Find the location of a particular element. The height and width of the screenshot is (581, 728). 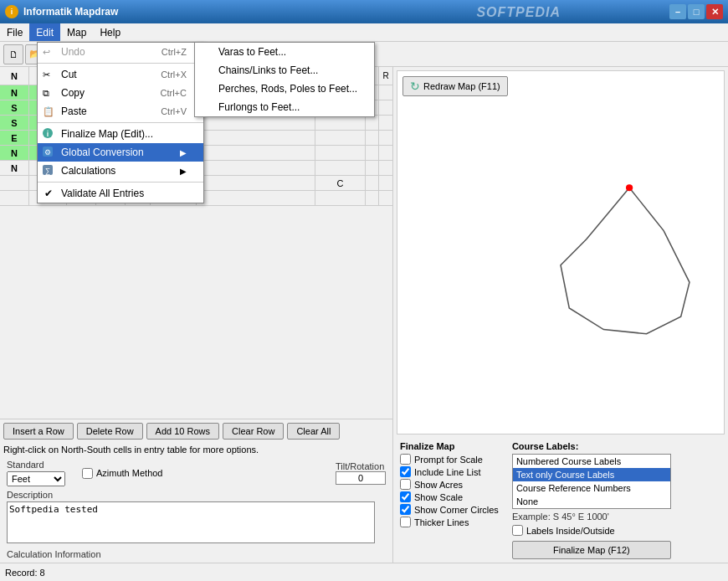

menu-perches-to-feet: Perches, Rods, Poles to Feet... is located at coordinates (285, 89).